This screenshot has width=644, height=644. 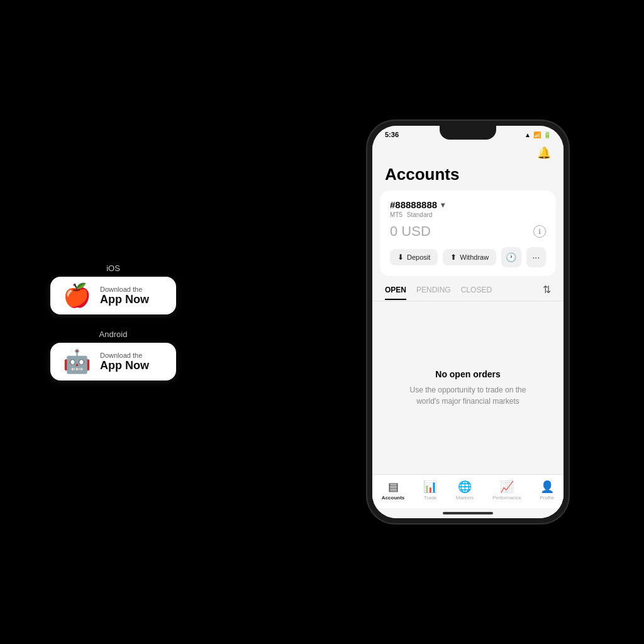 I want to click on android-download-button: 🤖 Download the App Now, so click(x=113, y=362).